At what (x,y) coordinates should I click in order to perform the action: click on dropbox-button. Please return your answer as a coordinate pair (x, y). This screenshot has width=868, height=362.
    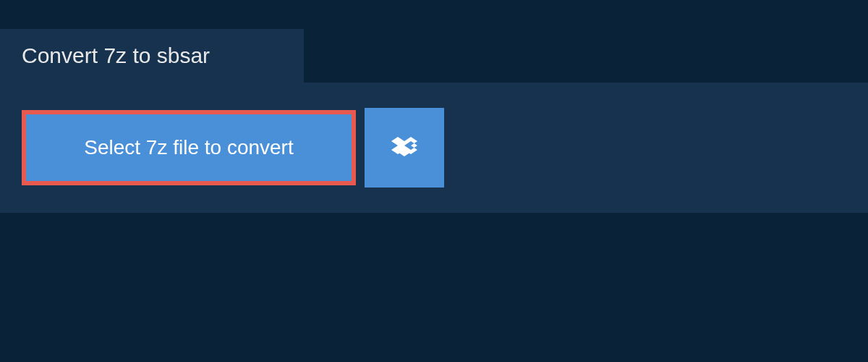
    Looking at the image, I should click on (404, 148).